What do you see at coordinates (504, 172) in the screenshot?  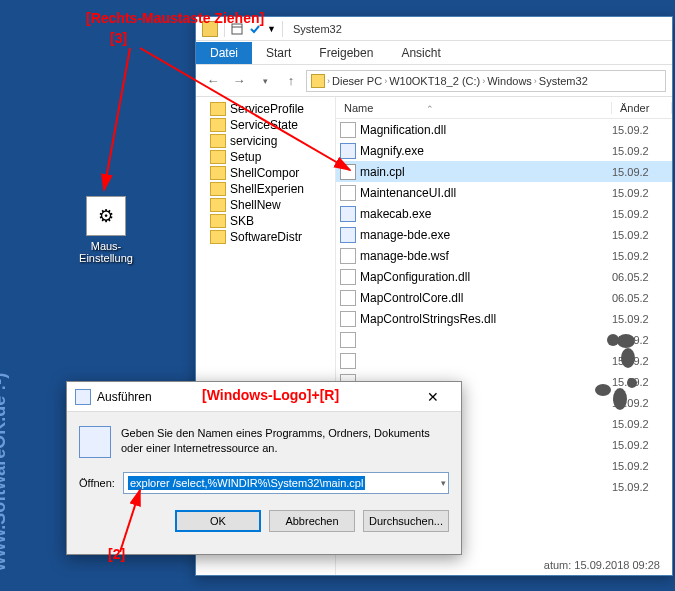 I see `file-row: main.cpl15.09.2` at bounding box center [504, 172].